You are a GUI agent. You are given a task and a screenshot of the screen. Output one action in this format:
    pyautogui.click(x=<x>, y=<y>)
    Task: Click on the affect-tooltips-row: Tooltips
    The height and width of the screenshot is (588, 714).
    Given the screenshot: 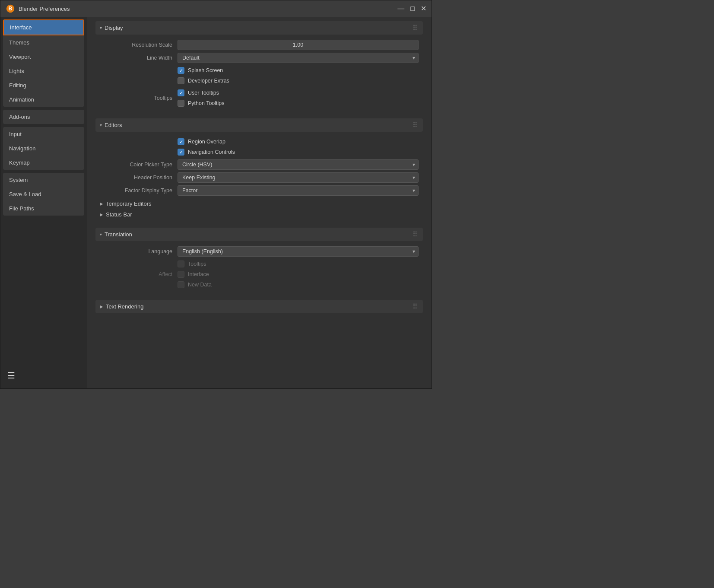 What is the action you would take?
    pyautogui.click(x=298, y=264)
    